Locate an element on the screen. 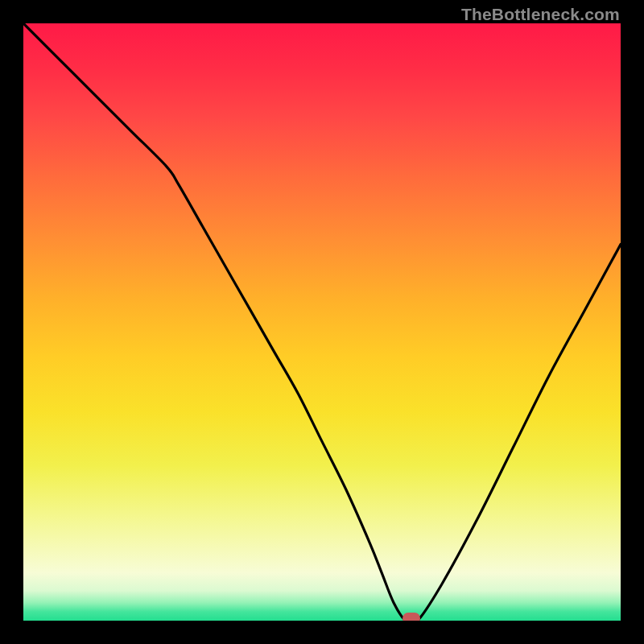  watermark-text: TheBottleneck.com is located at coordinates (541, 14).